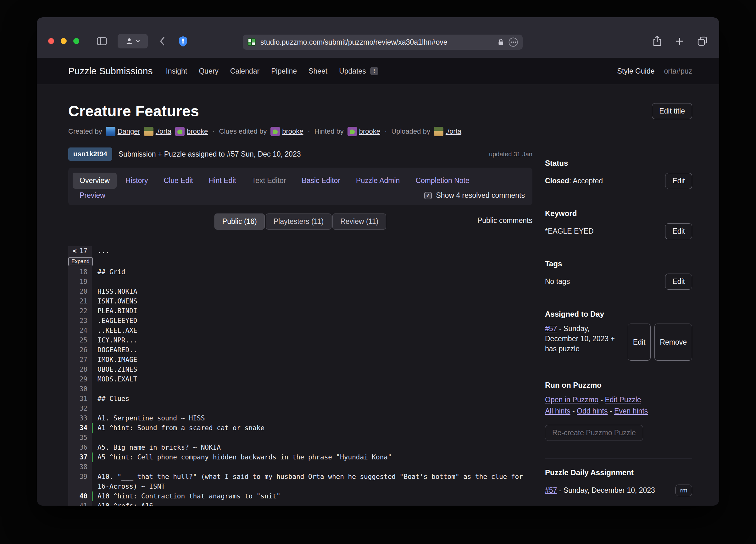 The width and height of the screenshot is (756, 544). I want to click on code-line: 41A10 ^refs: A16, so click(300, 503).